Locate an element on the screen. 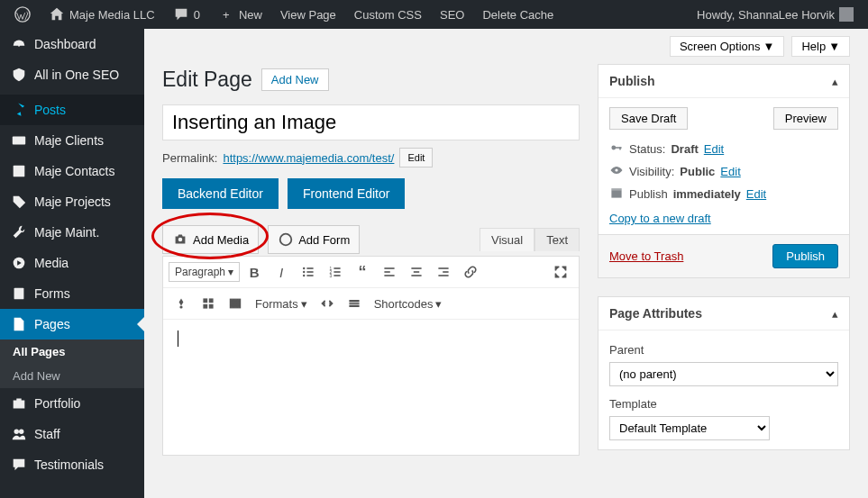 This screenshot has height=498, width=868. vc-icon is located at coordinates (181, 303).